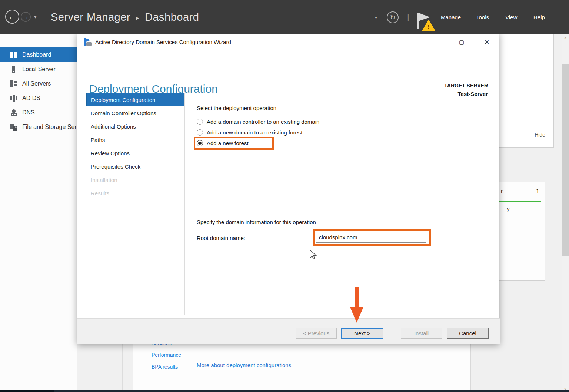 This screenshot has width=569, height=392. What do you see at coordinates (135, 100) in the screenshot?
I see `wizard-step-deployment-configuration: Deployment Configuration` at bounding box center [135, 100].